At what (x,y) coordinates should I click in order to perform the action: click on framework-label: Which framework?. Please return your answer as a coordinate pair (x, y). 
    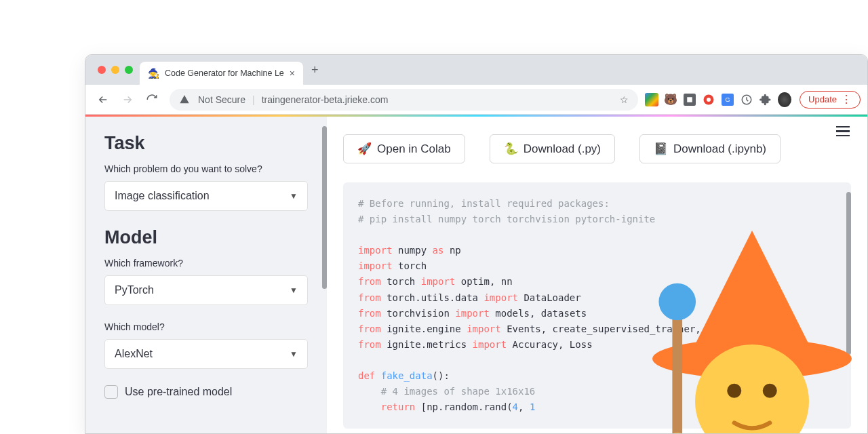
    Looking at the image, I should click on (206, 263).